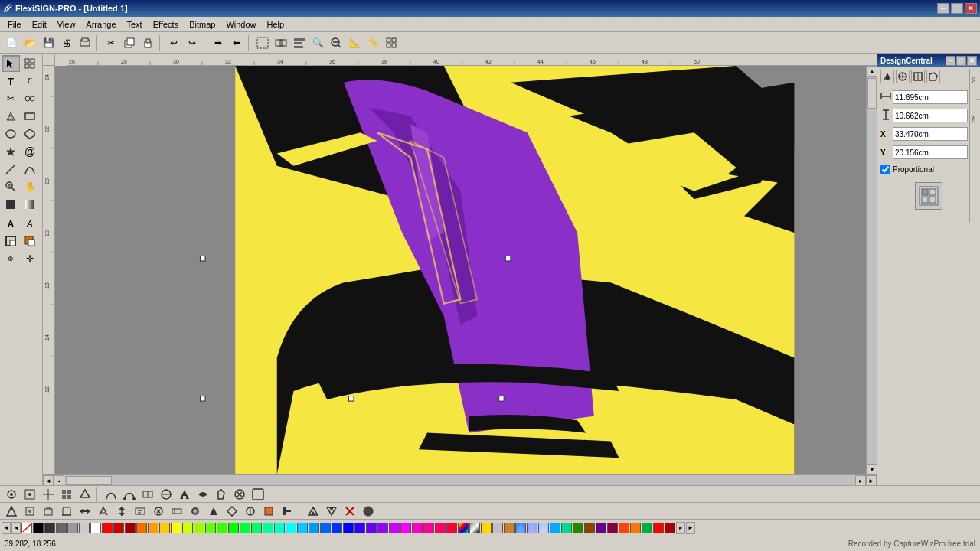 Image resolution: width=980 pixels, height=551 pixels. What do you see at coordinates (153, 528) in the screenshot?
I see `swatch-orange2` at bounding box center [153, 528].